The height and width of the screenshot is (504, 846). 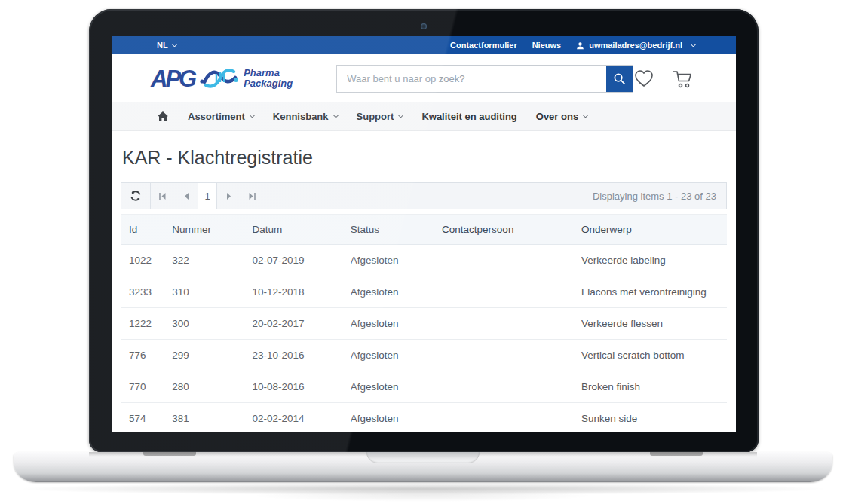 I want to click on cell-id: 574, so click(x=146, y=417).